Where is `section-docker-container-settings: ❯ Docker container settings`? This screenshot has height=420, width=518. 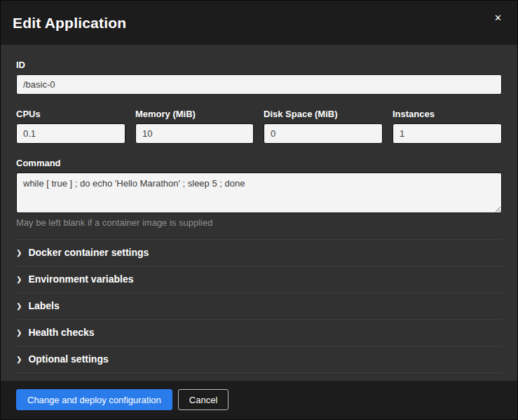 section-docker-container-settings: ❯ Docker container settings is located at coordinates (259, 252).